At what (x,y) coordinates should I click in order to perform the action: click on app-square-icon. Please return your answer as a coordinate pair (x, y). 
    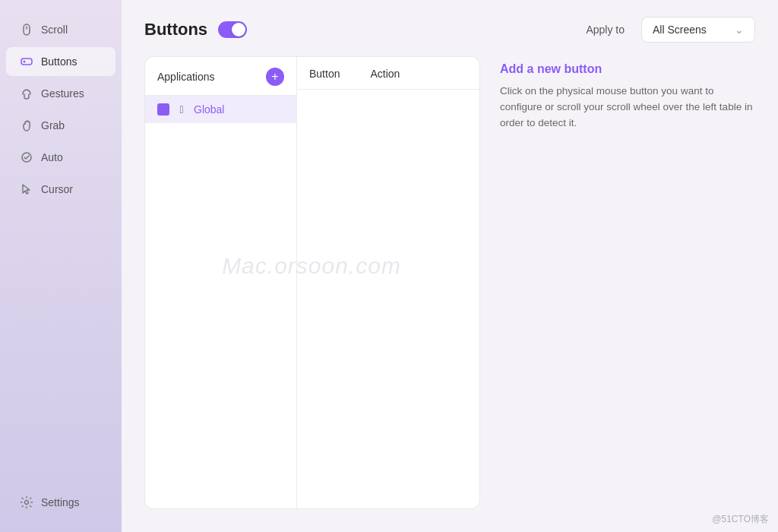
    Looking at the image, I should click on (163, 109).